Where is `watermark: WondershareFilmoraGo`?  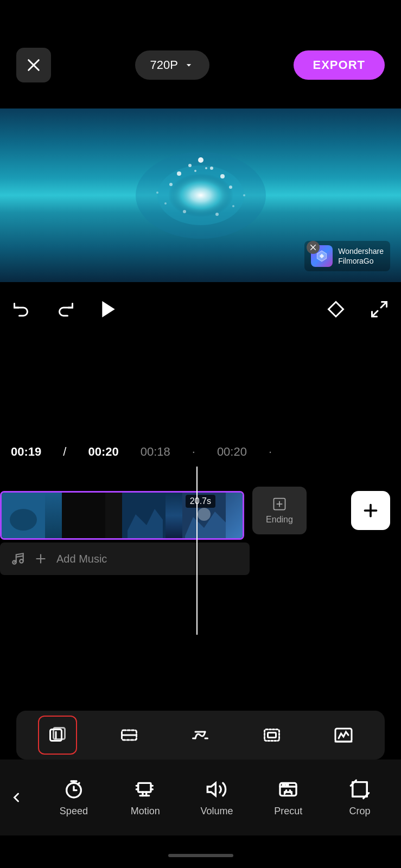
watermark: WondershareFilmoraGo is located at coordinates (347, 256).